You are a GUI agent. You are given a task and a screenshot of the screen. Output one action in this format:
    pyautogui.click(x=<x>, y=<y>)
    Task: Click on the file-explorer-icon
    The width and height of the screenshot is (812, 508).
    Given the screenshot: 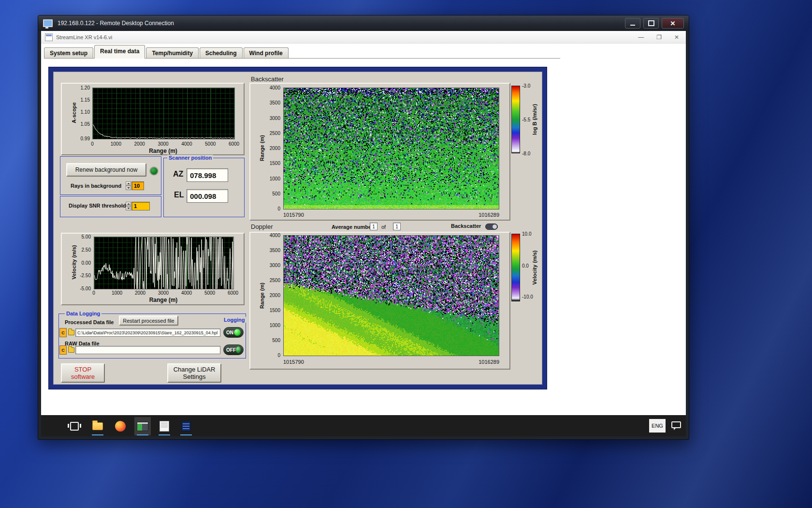 What is the action you would take?
    pyautogui.click(x=98, y=426)
    